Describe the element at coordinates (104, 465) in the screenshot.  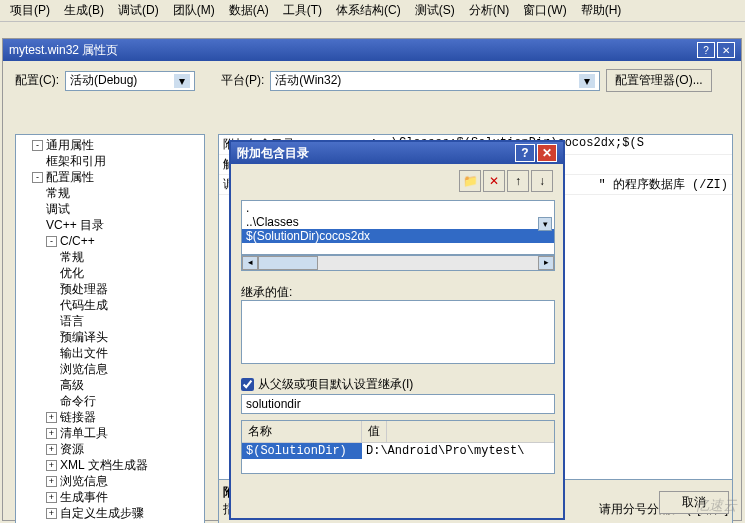
I see `tree-xml-doc: XML 文档生成器` at that location.